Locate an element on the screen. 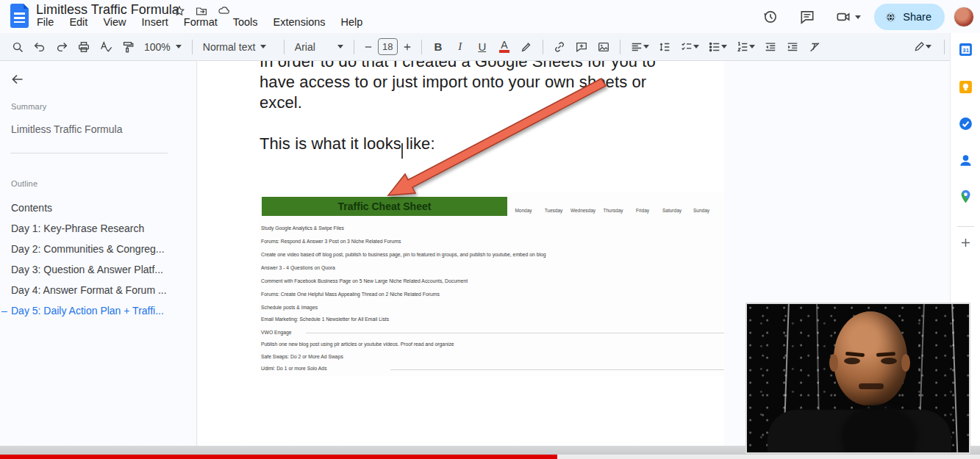 This screenshot has width=980, height=459. sheet-gridline is located at coordinates (515, 333).